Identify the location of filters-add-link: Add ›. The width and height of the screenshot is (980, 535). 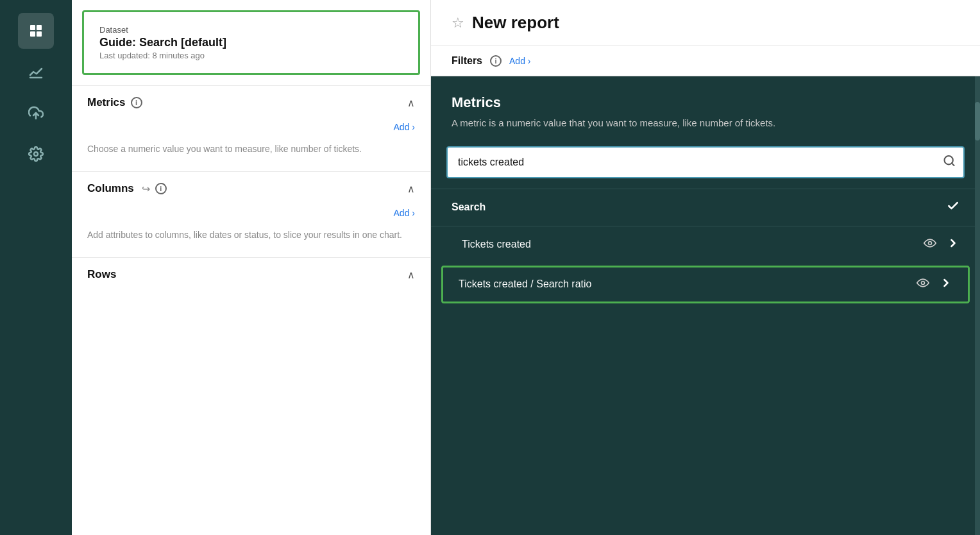
(520, 61).